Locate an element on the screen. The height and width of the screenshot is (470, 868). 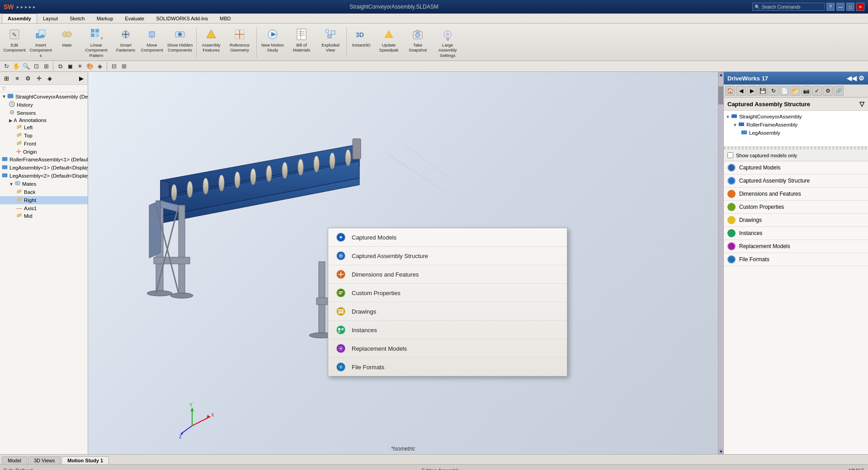
assembly-features-button: Assembly Features is located at coordinates (211, 42).